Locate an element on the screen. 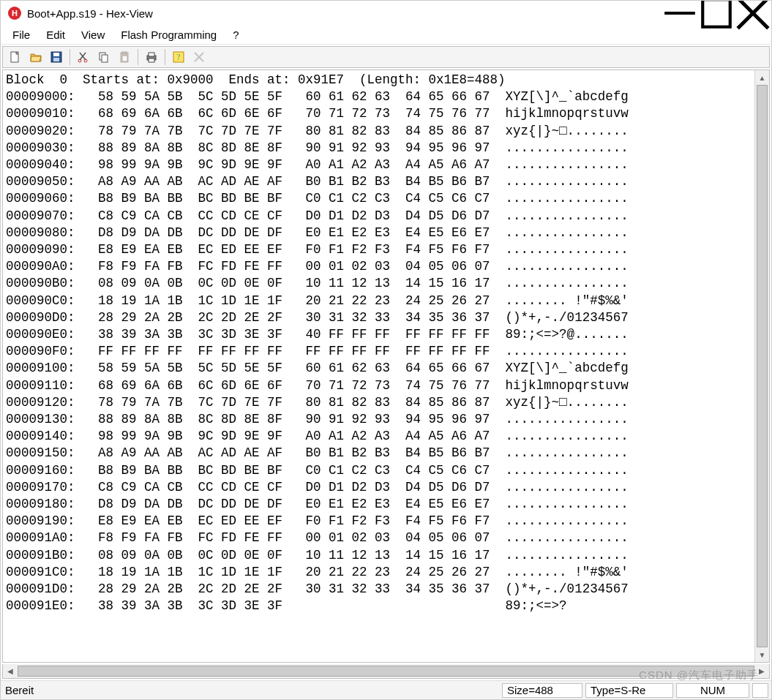  status-ready: Bereit is located at coordinates (19, 690).